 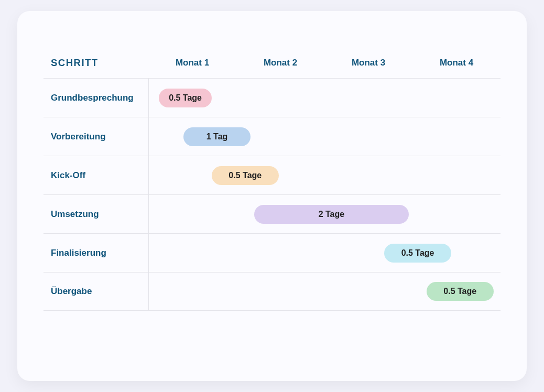 I want to click on month-header-2: Monat 2, so click(x=280, y=63).